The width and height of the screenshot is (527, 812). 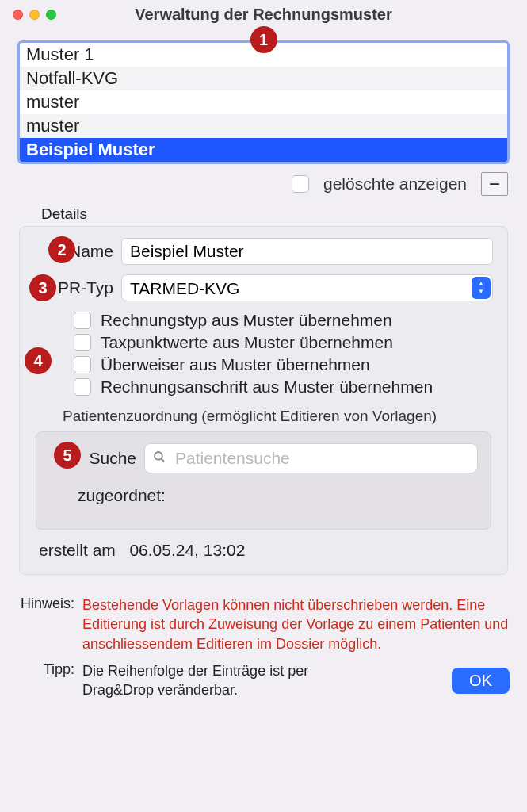 What do you see at coordinates (263, 79) in the screenshot?
I see `list-item: Notfall-KVG` at bounding box center [263, 79].